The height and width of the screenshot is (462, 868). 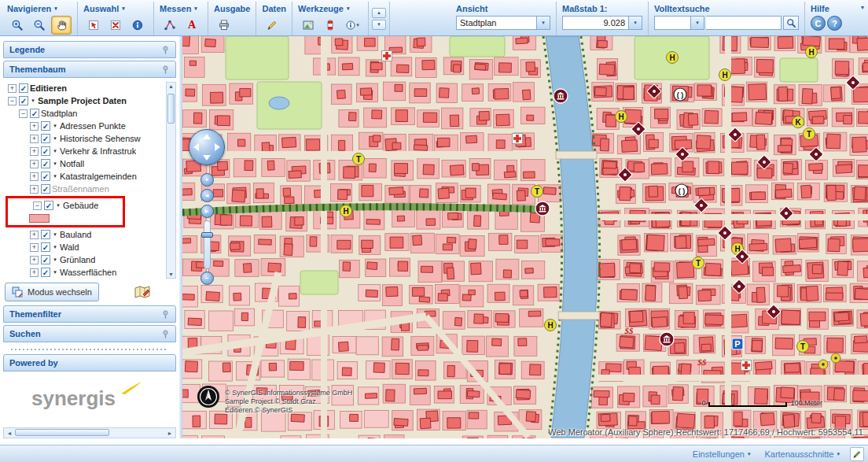 I want to click on map-marker-poi, so click(x=823, y=364).